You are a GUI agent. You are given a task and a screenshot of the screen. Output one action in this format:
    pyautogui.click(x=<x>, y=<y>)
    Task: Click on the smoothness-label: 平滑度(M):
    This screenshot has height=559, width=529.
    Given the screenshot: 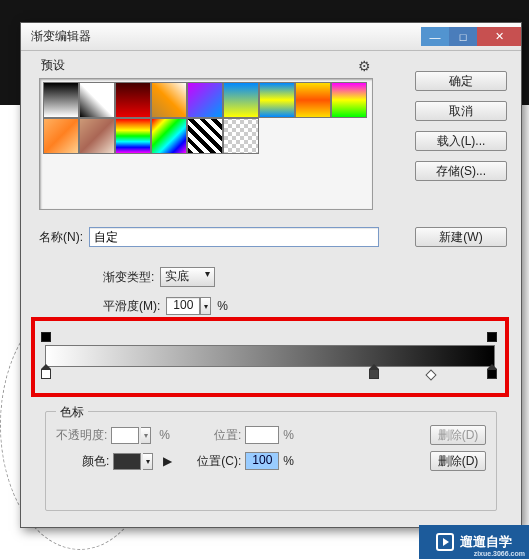 What is the action you would take?
    pyautogui.click(x=132, y=306)
    